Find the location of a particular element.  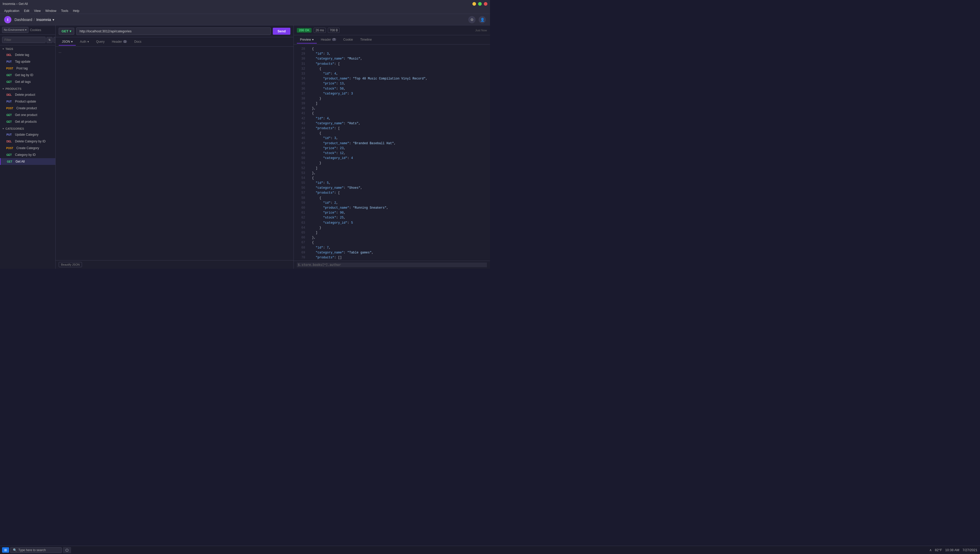

sidebar-item-create-product: POST Create product is located at coordinates (27, 108).